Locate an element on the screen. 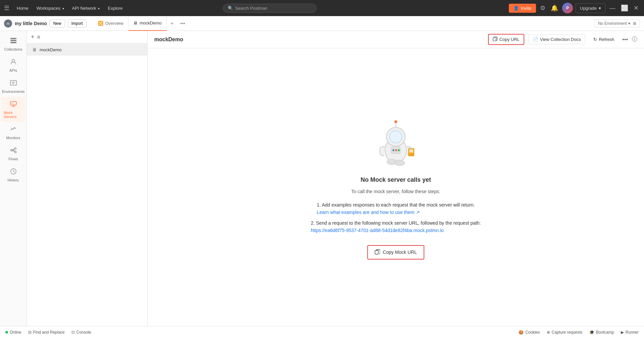 The image size is (644, 338). apis-icon is located at coordinates (13, 62).